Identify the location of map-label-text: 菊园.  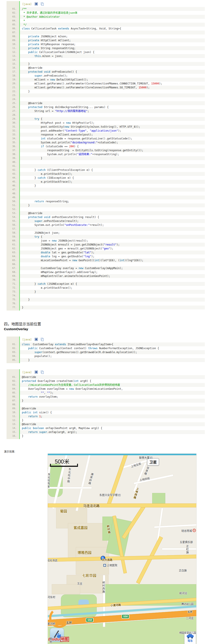
(64, 511).